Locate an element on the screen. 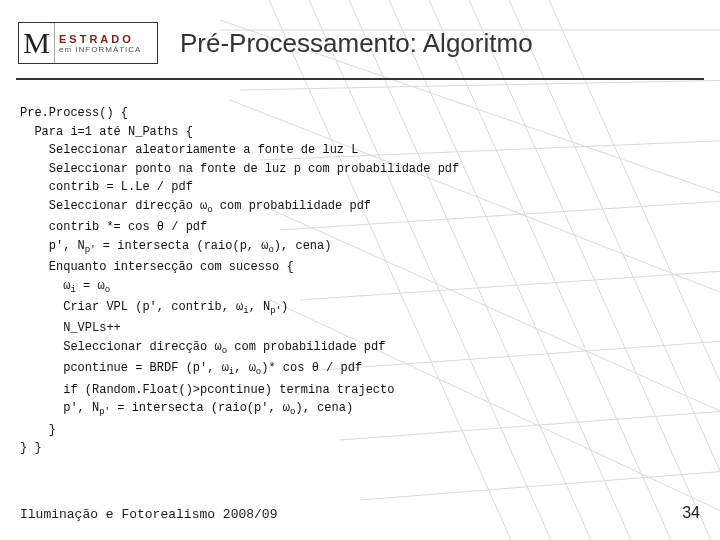 Image resolution: width=720 pixels, height=540 pixels. code-line: Criar VPL (p', contrib, ω is located at coordinates (132, 307).